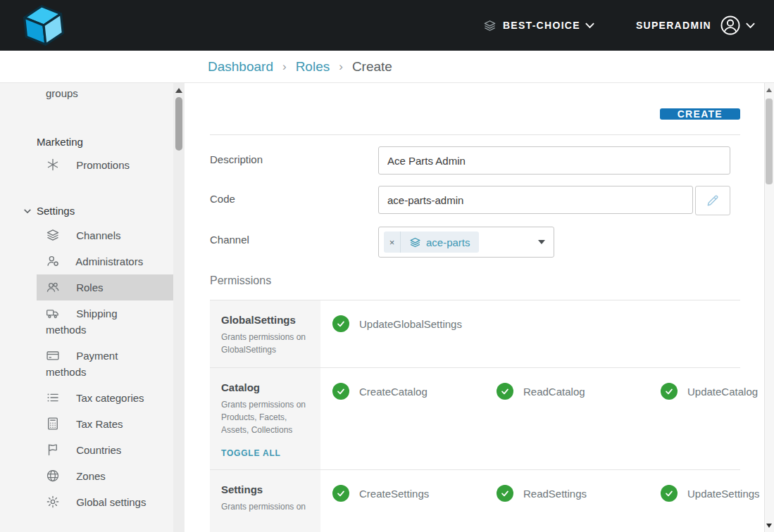 The height and width of the screenshot is (532, 774). Describe the element at coordinates (53, 287) in the screenshot. I see `users-icon` at that location.